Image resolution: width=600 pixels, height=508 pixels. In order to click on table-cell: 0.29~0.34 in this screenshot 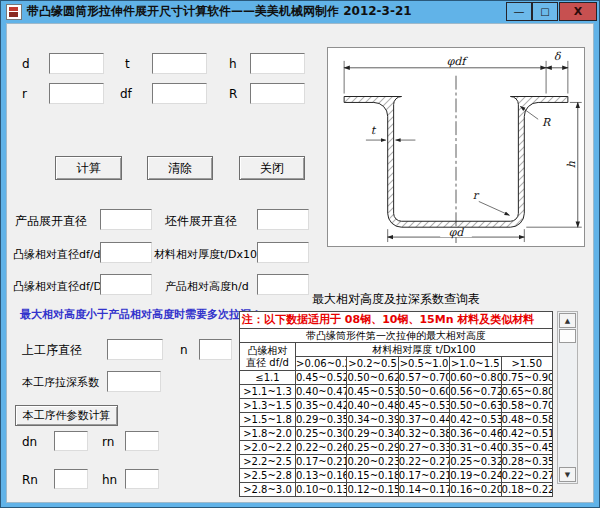, I will do `click(372, 434)`.